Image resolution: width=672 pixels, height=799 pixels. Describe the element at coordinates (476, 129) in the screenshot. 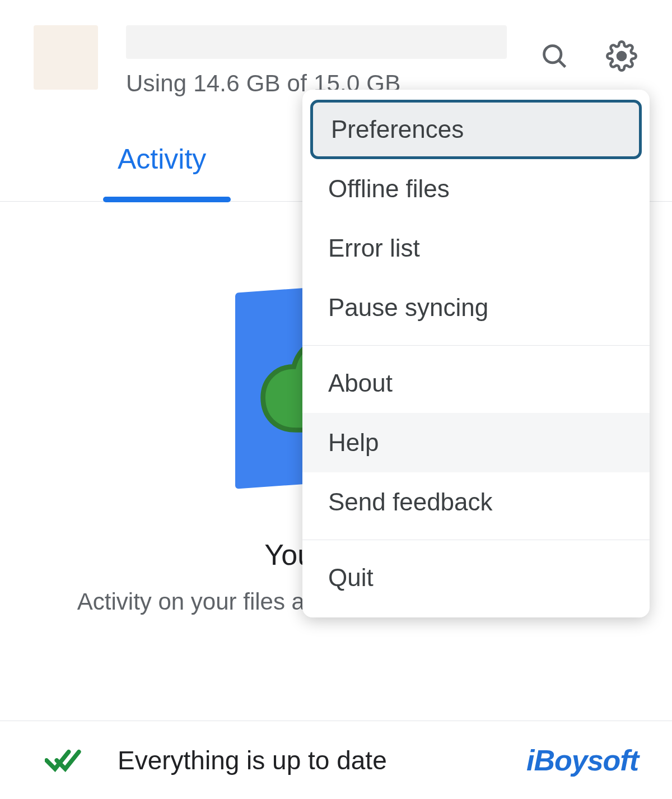

I see `menu-item-preferences: Preferences` at that location.